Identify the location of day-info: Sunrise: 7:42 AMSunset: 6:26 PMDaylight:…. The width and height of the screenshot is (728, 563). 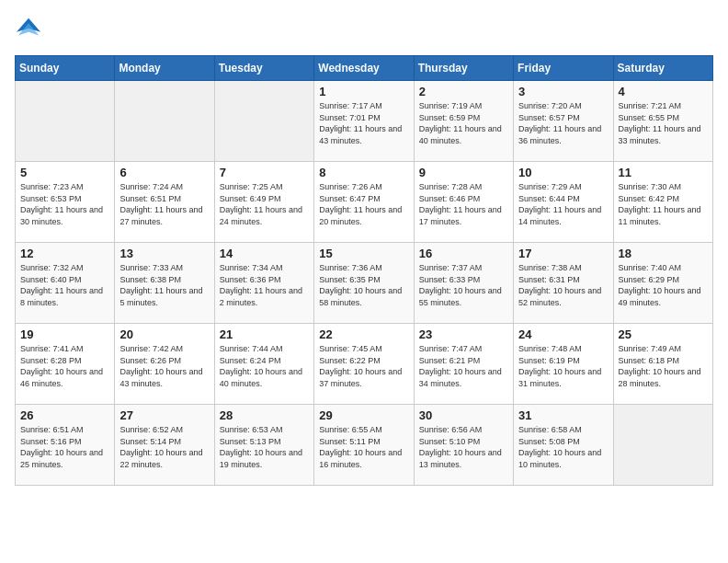
(164, 366).